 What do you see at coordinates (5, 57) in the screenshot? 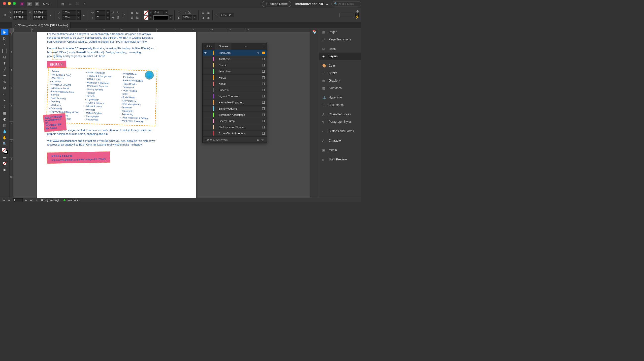
I see `content-collector-tool: ⊡` at bounding box center [5, 57].